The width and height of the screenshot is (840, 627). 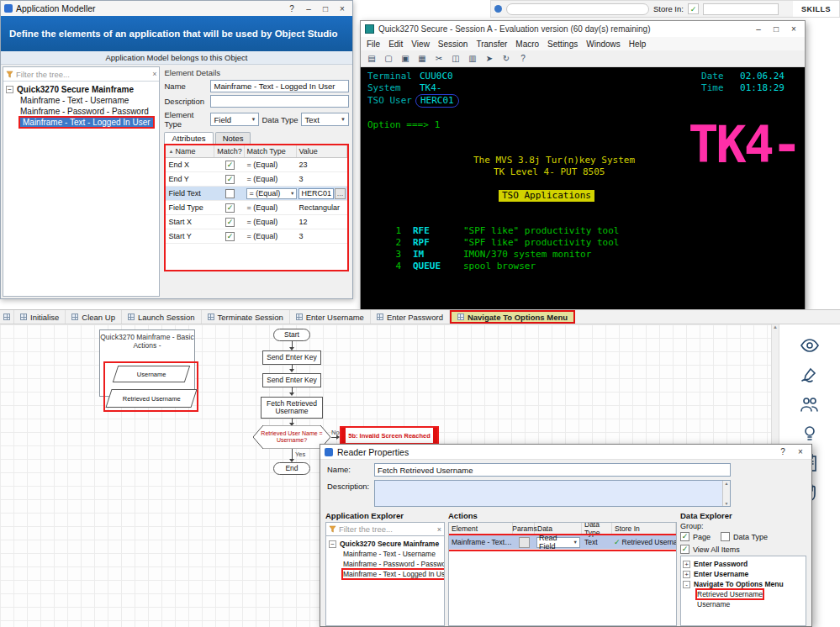 I want to click on attribute-row-starty: Start Y ✓ = (Equal) 3, so click(x=256, y=237).